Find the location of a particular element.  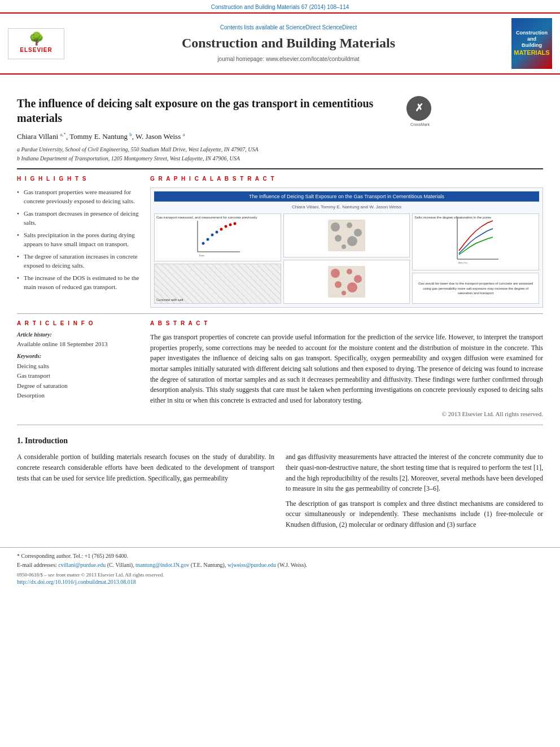

ga-col-left: Gas transport measured, and measurement … is located at coordinates (218, 259).